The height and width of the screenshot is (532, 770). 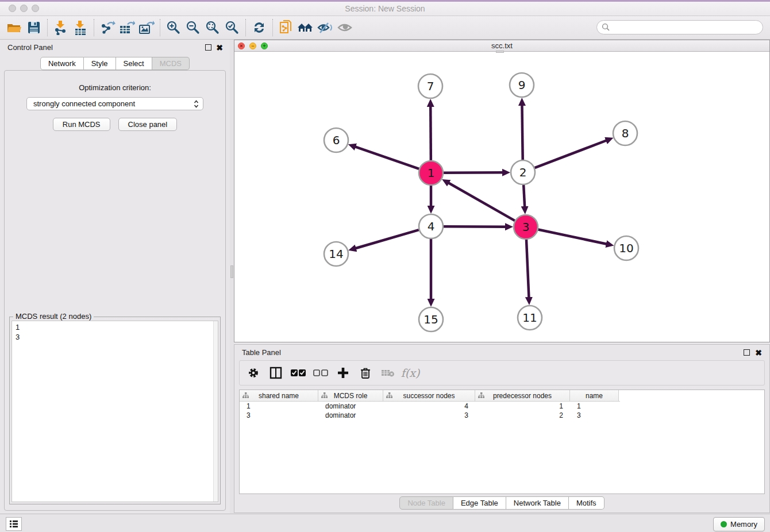 What do you see at coordinates (343, 373) in the screenshot?
I see `plus-icon` at bounding box center [343, 373].